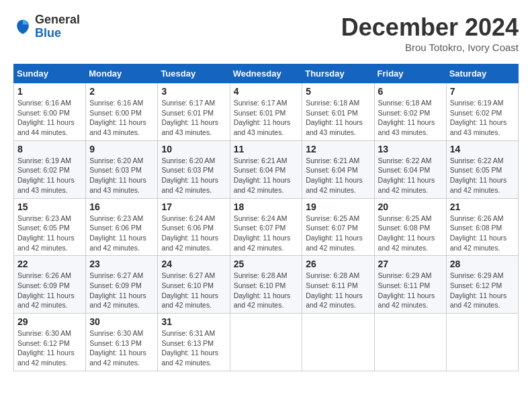 The height and width of the screenshot is (411, 532). Describe the element at coordinates (266, 34) in the screenshot. I see `page-header: General Blue December 2024 Brou Totokro,…` at that location.